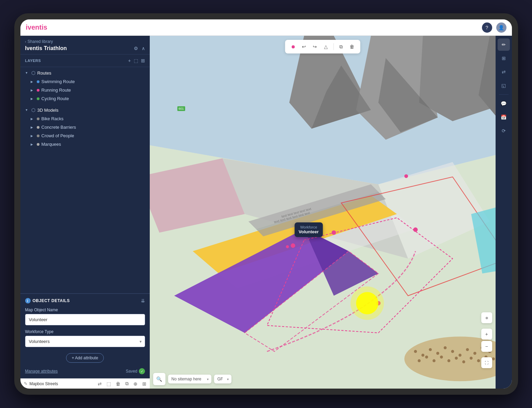 Image resolution: width=532 pixels, height=408 pixels. Describe the element at coordinates (504, 45) in the screenshot. I see `edit-tool-button: ✏` at that location.